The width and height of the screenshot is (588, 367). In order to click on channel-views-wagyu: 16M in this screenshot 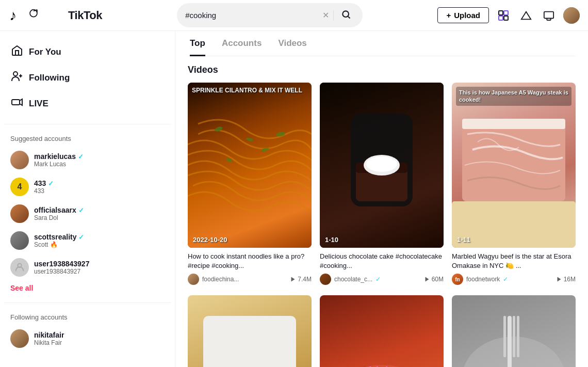, I will do `click(566, 279)`.